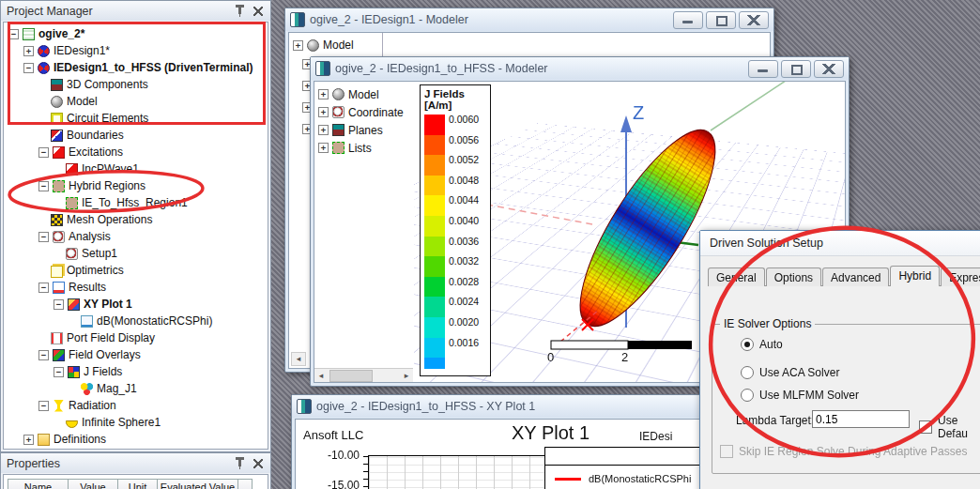  Describe the element at coordinates (366, 130) in the screenshot. I see `tree-item-label: Planes` at that location.